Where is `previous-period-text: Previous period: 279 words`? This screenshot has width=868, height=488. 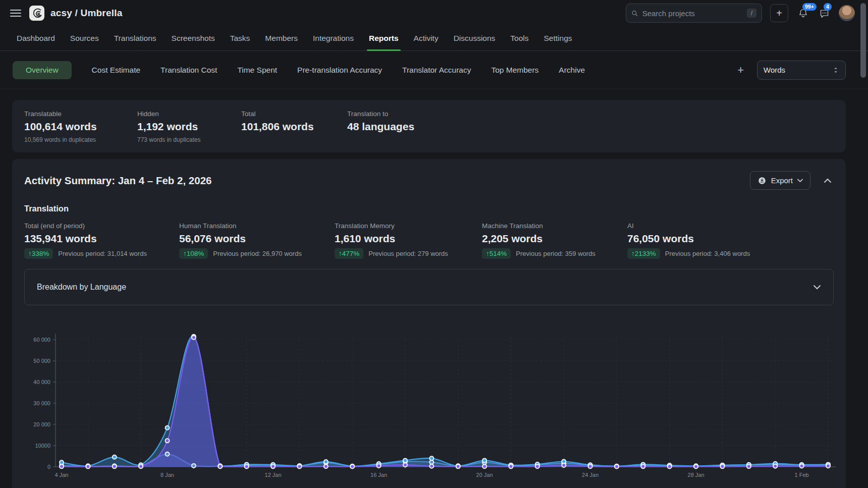 previous-period-text: Previous period: 279 words is located at coordinates (408, 253).